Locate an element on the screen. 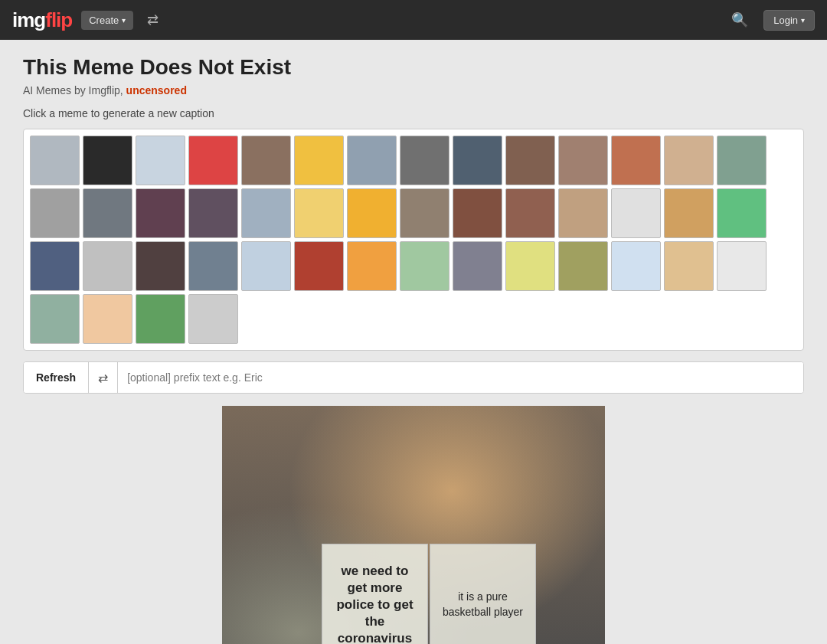 The image size is (827, 644). subtitle-prefix: AI Memes by Imgflip, is located at coordinates (74, 90).